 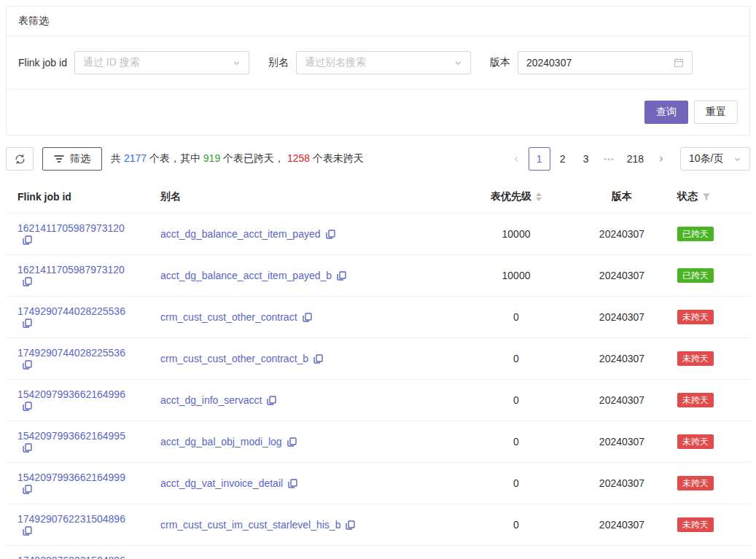 What do you see at coordinates (708, 197) in the screenshot?
I see `column-header-status: 状态` at bounding box center [708, 197].